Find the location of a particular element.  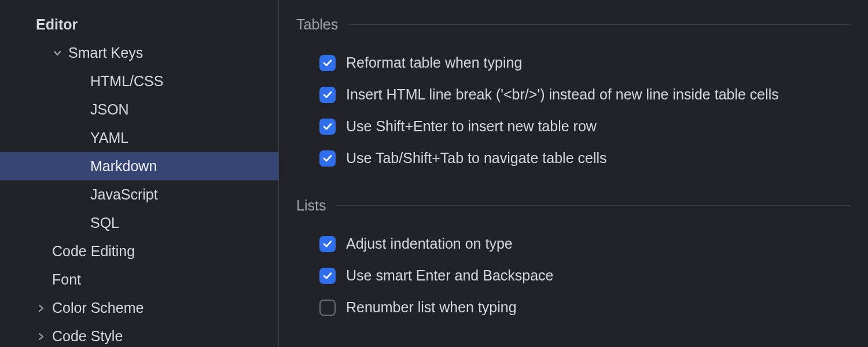

option-insert-br: Insert HTML line break ('<br/>') instead… is located at coordinates (573, 95).